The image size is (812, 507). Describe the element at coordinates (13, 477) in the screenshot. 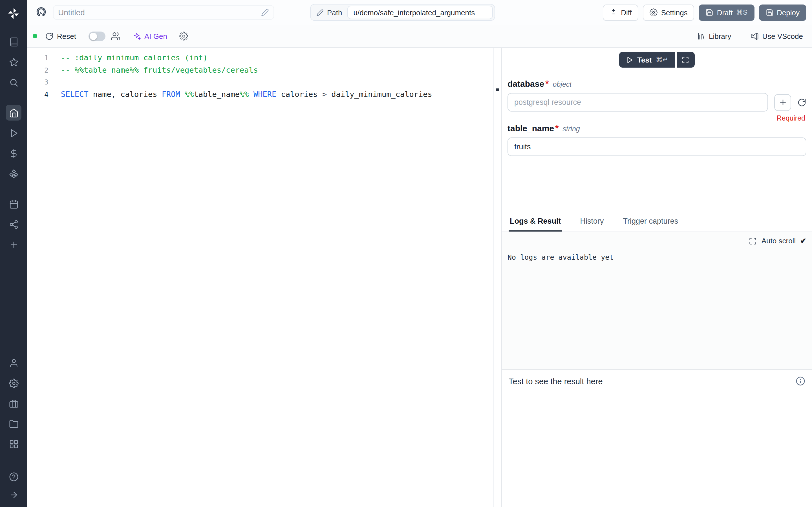

I see `sidebar-item-help` at that location.